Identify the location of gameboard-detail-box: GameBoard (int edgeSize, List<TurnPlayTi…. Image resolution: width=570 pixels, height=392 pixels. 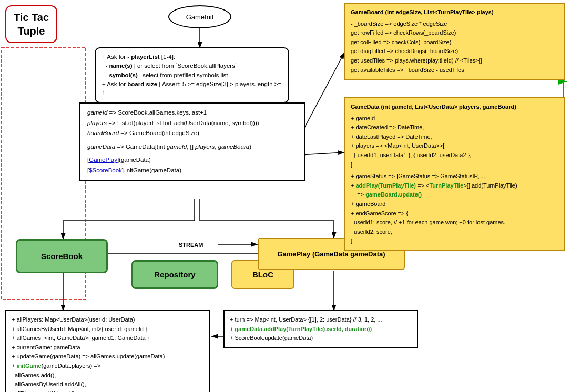
(455, 41).